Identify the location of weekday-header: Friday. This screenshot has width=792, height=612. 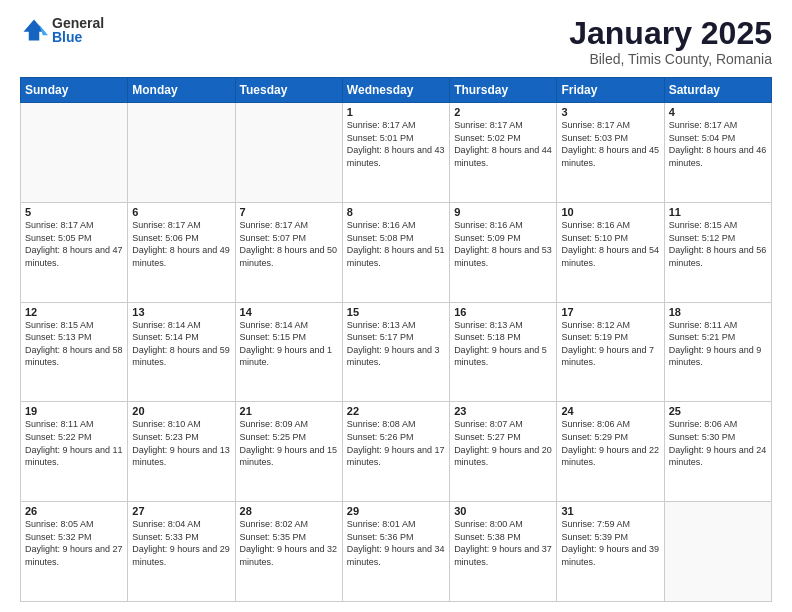
(610, 90).